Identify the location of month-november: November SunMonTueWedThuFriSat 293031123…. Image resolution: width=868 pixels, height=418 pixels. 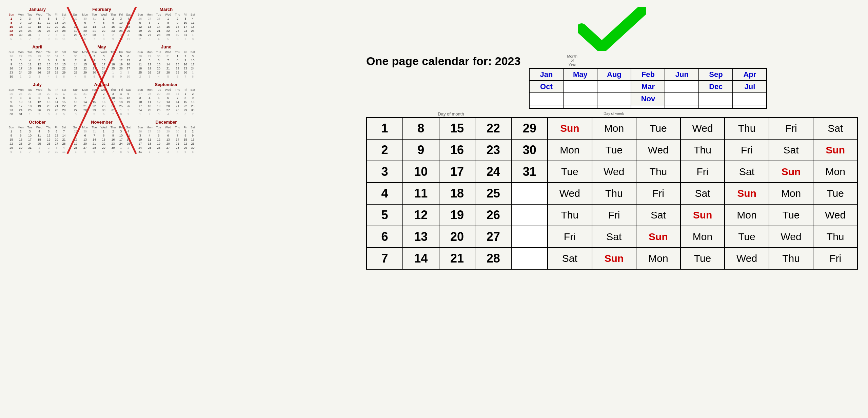
(102, 137).